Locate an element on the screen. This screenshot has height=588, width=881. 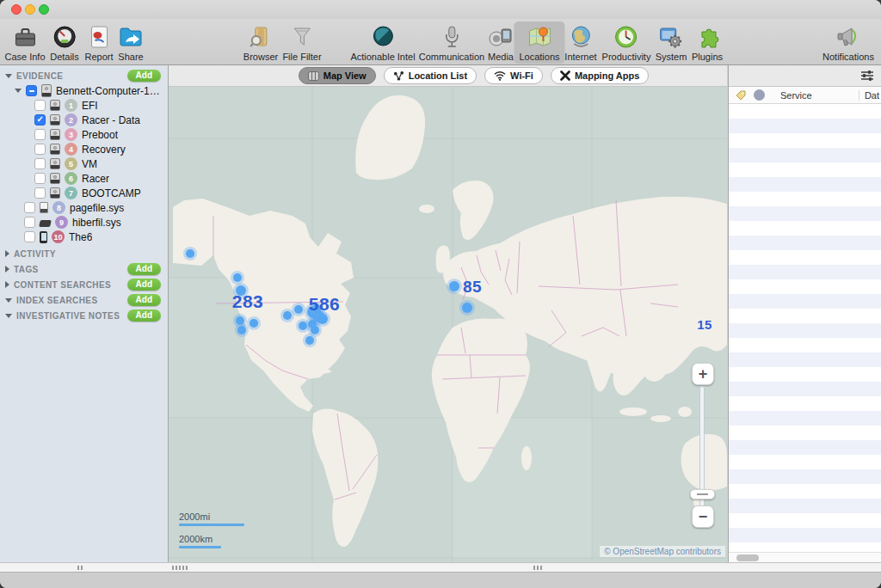
minimize-button is located at coordinates (30, 9).